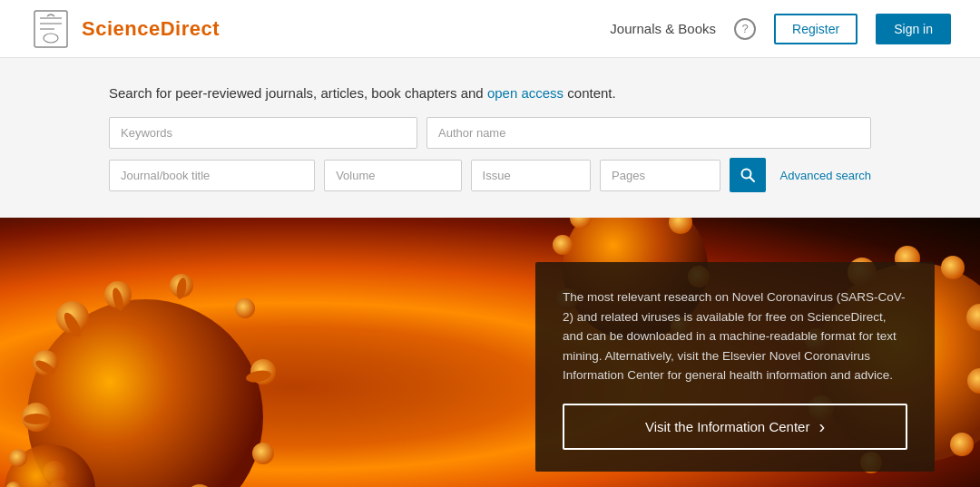  Describe the element at coordinates (826, 176) in the screenshot. I see `advanced-search-link: Advanced search` at that location.